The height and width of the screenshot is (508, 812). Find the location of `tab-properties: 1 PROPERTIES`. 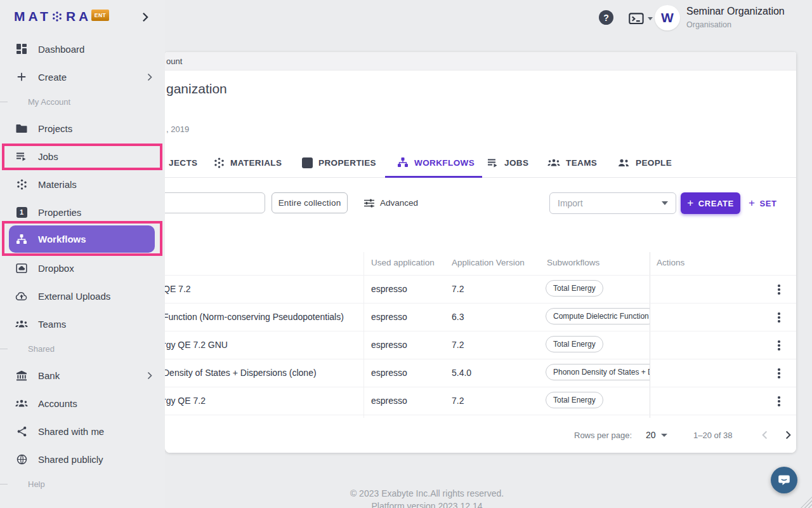

tab-properties: 1 PROPERTIES is located at coordinates (339, 163).